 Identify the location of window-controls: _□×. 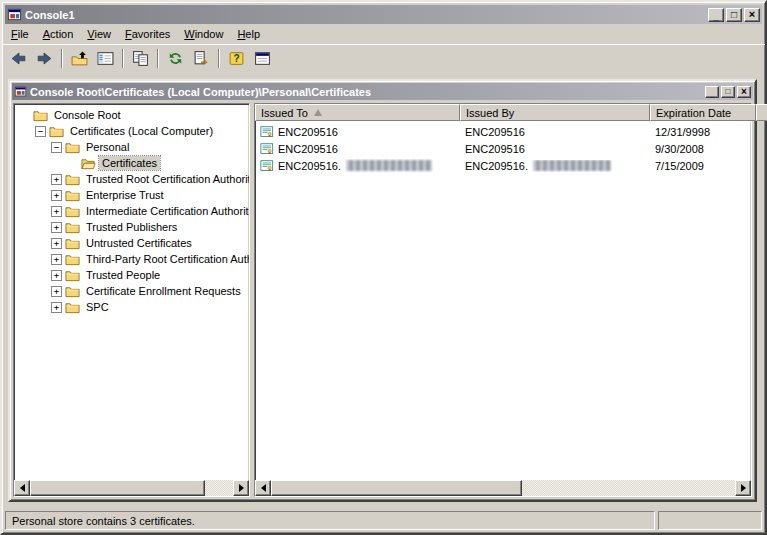
(734, 15).